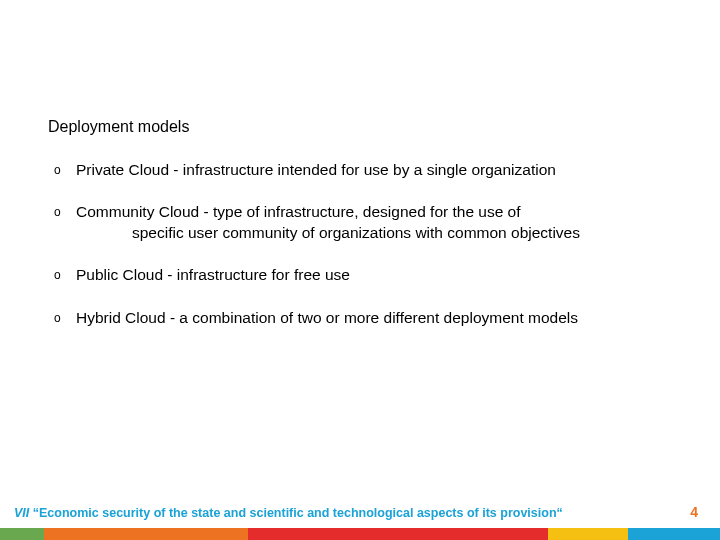 The image size is (720, 540). I want to click on slide-title: Deployment models, so click(360, 127).